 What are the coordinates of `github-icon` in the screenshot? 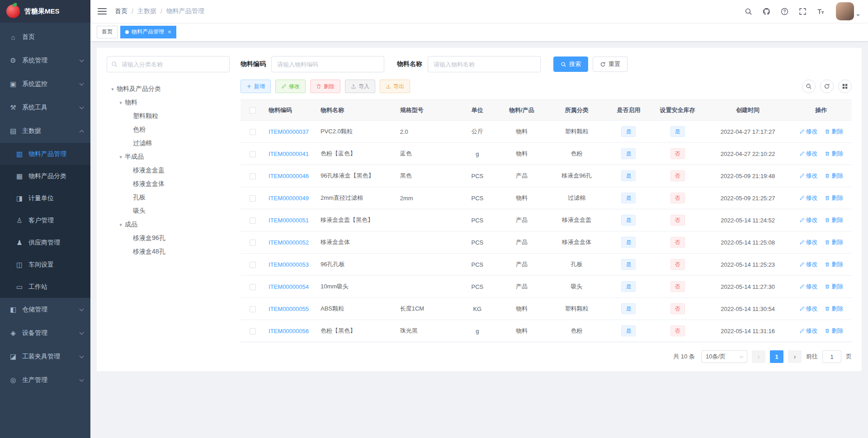 It's located at (766, 11).